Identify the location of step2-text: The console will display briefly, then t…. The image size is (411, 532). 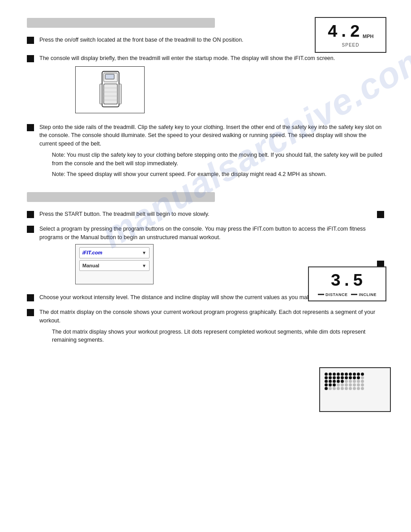
(212, 86).